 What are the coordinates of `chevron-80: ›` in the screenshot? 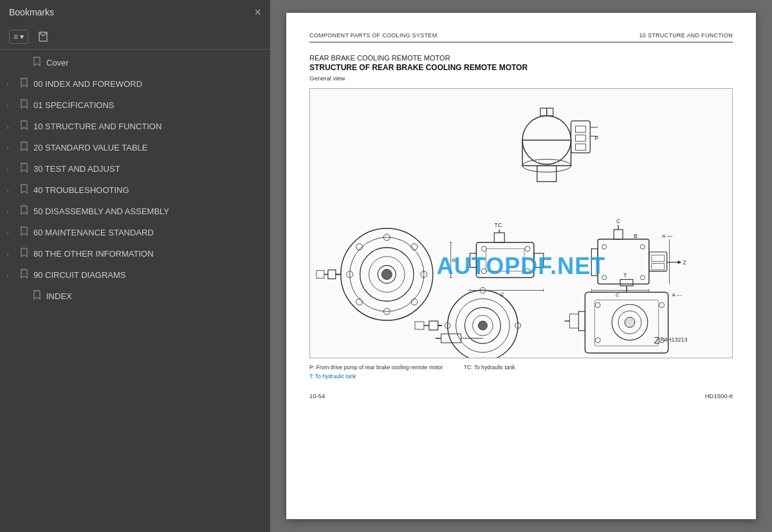 It's located at (11, 254).